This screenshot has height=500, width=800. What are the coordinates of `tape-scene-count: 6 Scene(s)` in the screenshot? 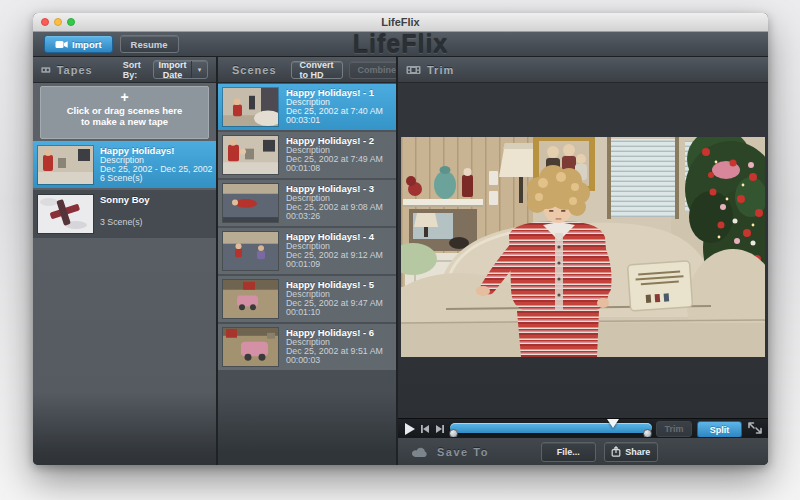 It's located at (157, 178).